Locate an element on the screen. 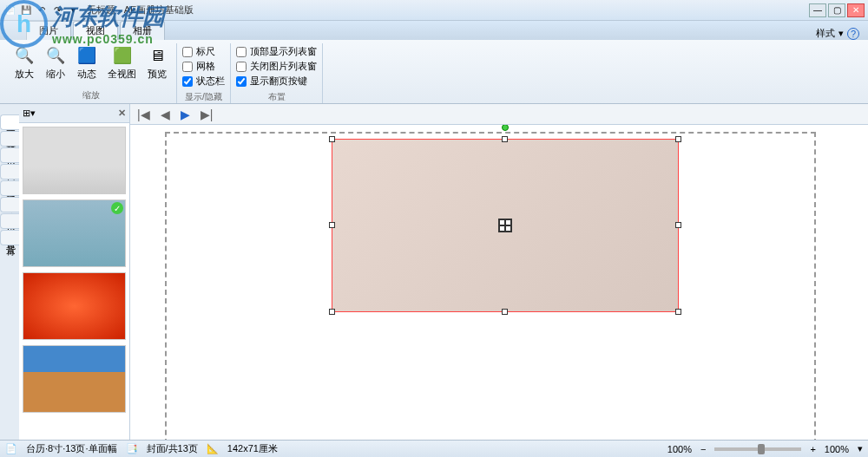 The height and width of the screenshot is (457, 868). resize-handle-tm is located at coordinates (505, 139).